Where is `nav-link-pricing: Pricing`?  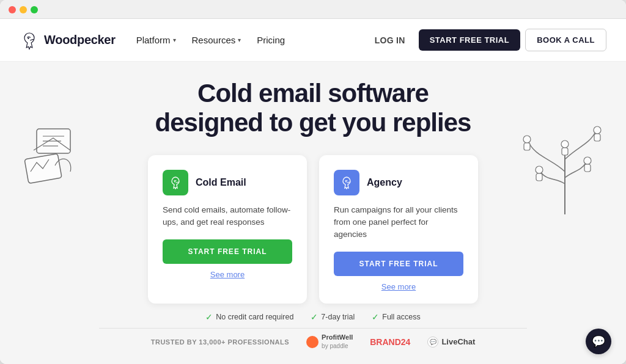 nav-link-pricing: Pricing is located at coordinates (271, 40).